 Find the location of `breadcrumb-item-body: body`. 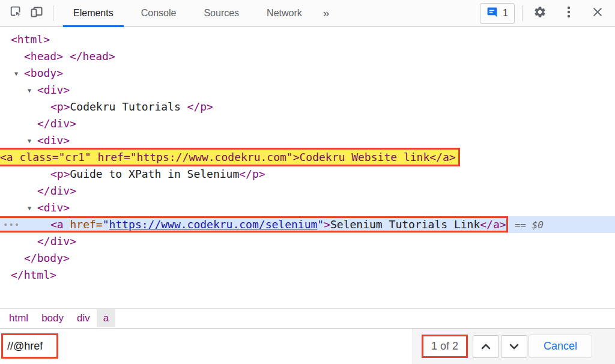

breadcrumb-item-body: body is located at coordinates (53, 318).